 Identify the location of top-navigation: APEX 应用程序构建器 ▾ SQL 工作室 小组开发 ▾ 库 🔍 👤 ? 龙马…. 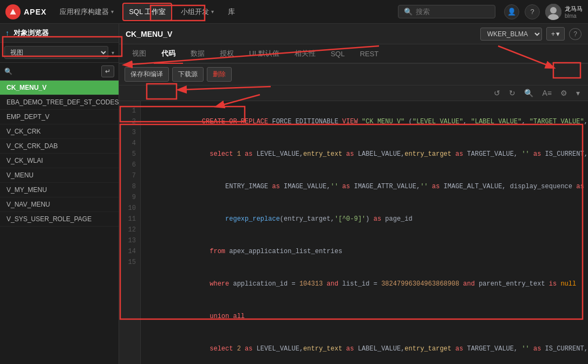
(294, 12).